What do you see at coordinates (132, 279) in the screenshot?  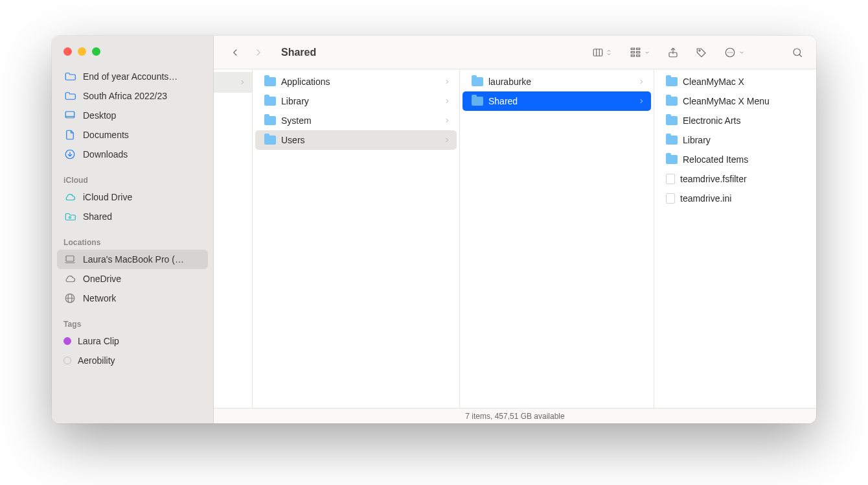 I see `sidebar-item-onedrive: OneDrive` at bounding box center [132, 279].